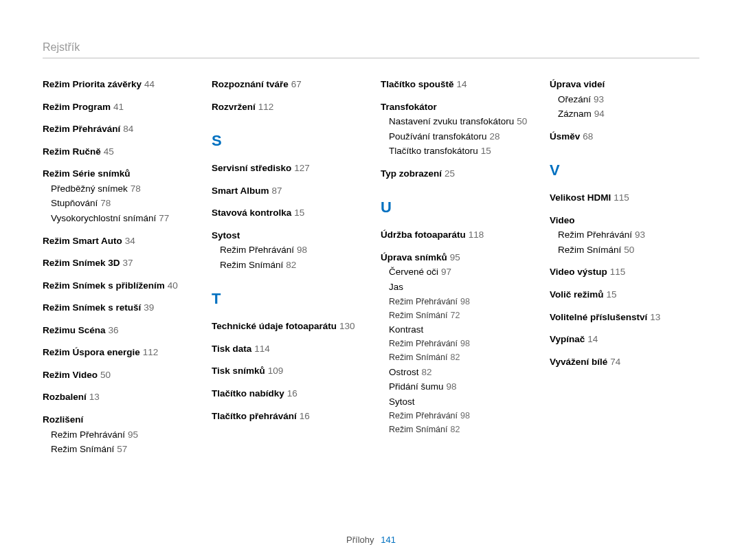 This screenshot has width=742, height=560. Describe the element at coordinates (625, 198) in the screenshot. I see `index-entry: Velikost HDMI115` at that location.